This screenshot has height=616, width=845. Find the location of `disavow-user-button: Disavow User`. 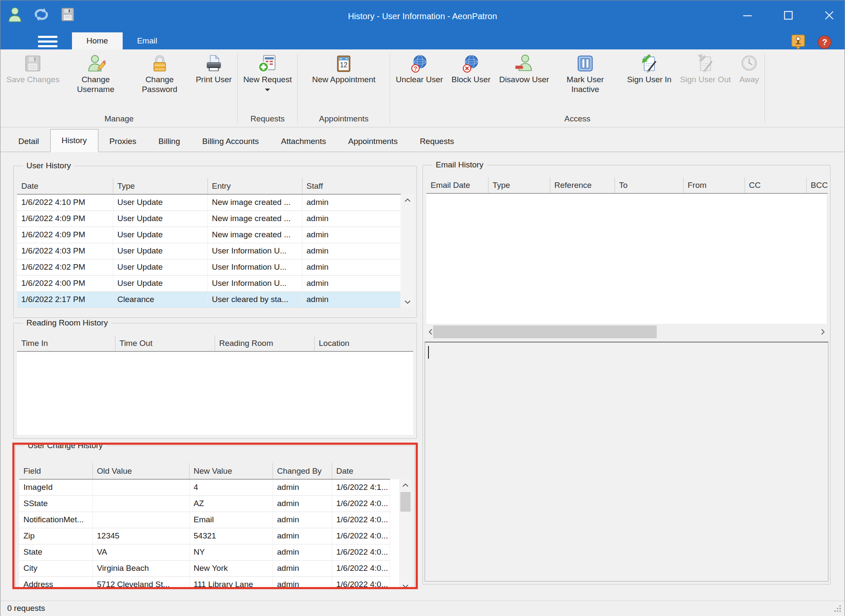

disavow-user-button: Disavow User is located at coordinates (524, 69).